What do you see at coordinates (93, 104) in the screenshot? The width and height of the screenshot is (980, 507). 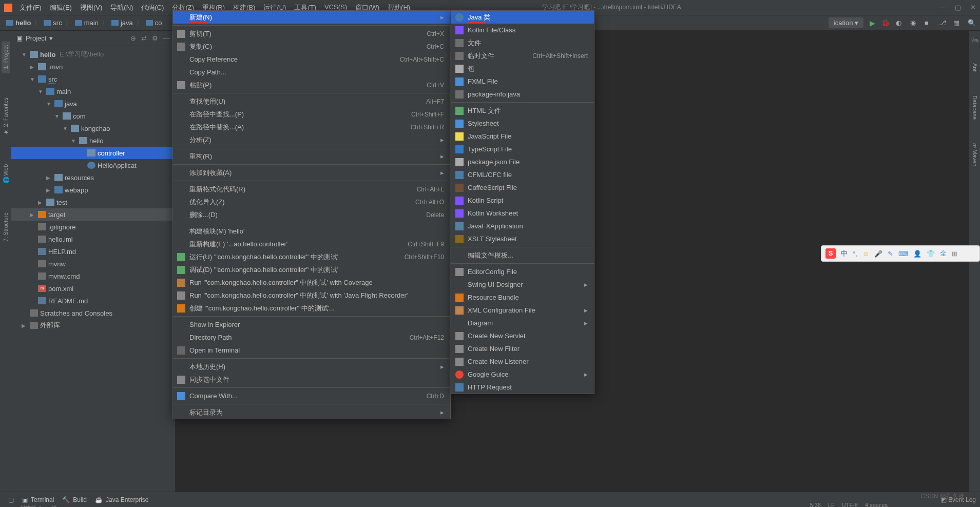 I see `tree-java: ▼java` at bounding box center [93, 104].